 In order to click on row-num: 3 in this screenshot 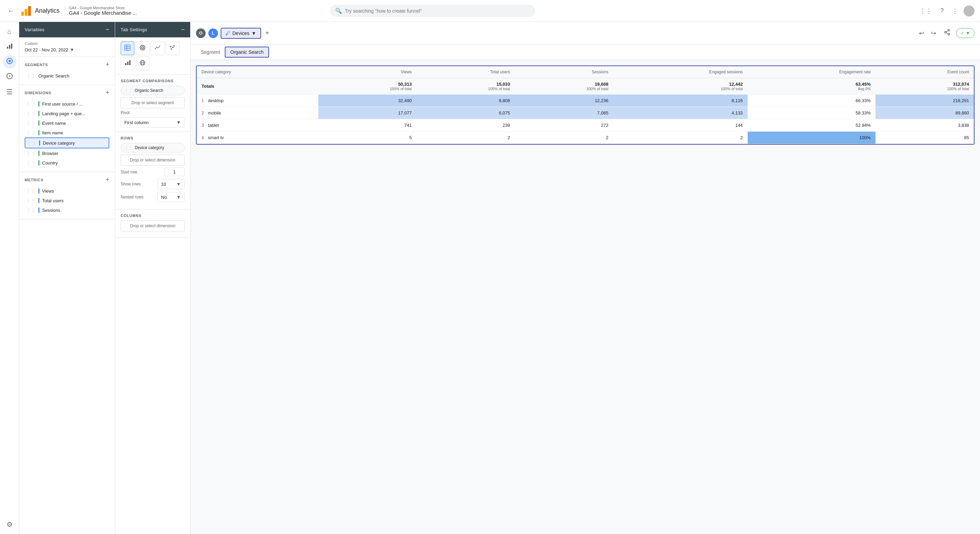, I will do `click(203, 125)`.